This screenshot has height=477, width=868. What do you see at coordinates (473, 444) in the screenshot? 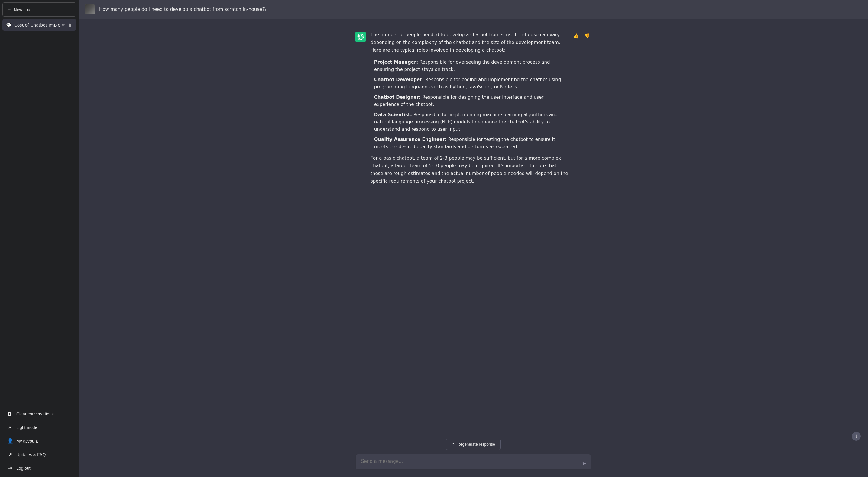
I see `regenerate-response-button: ↺ Regenerate response` at bounding box center [473, 444].